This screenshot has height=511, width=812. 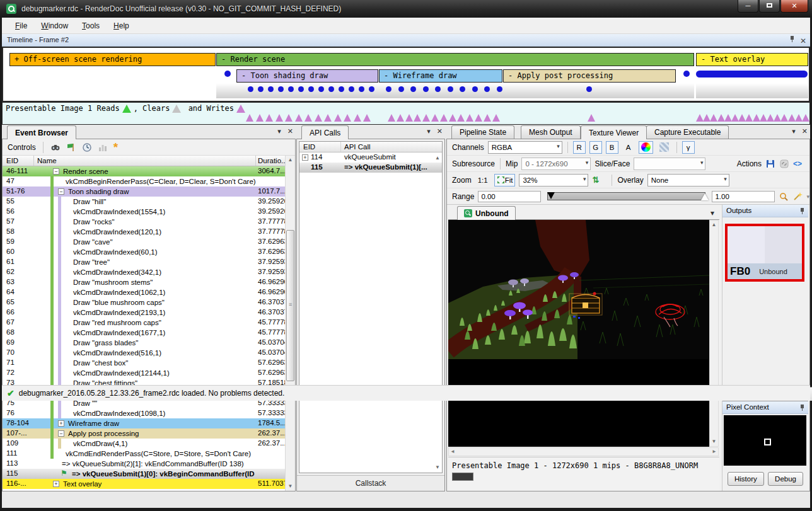 I want to click on overlay-combo: None, so click(x=688, y=180).